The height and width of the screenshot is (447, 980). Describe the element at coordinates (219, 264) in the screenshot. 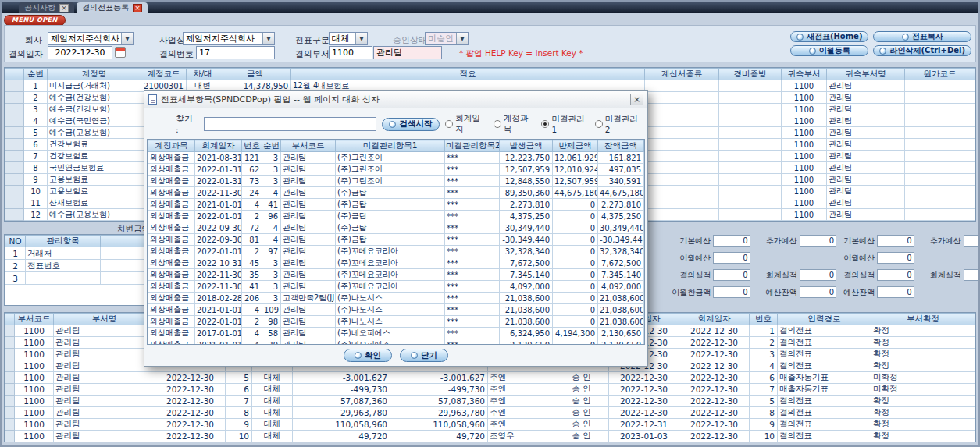

I see `cell-account-date: 2022-10-31` at that location.